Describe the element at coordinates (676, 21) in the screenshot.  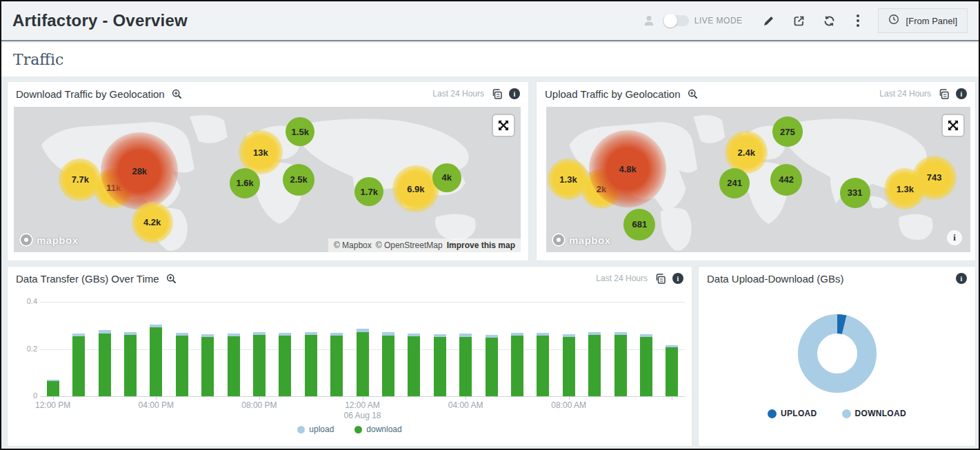
I see `live-mode-toggle` at that location.